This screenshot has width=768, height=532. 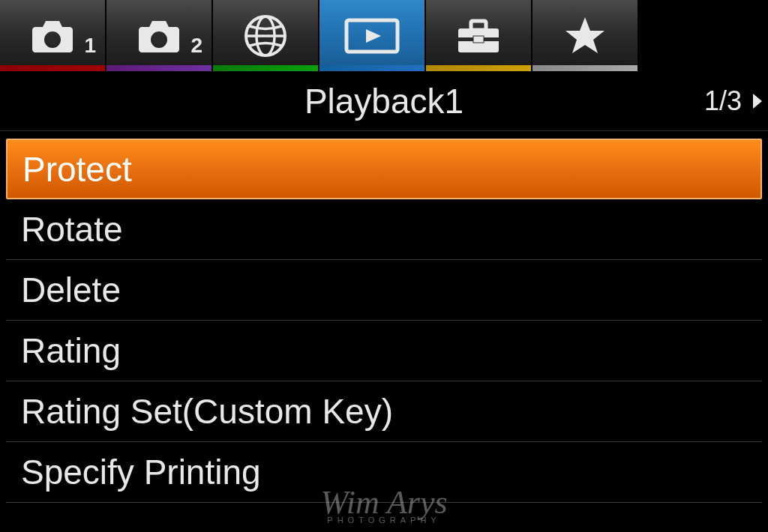 I want to click on tab-setup, so click(x=479, y=36).